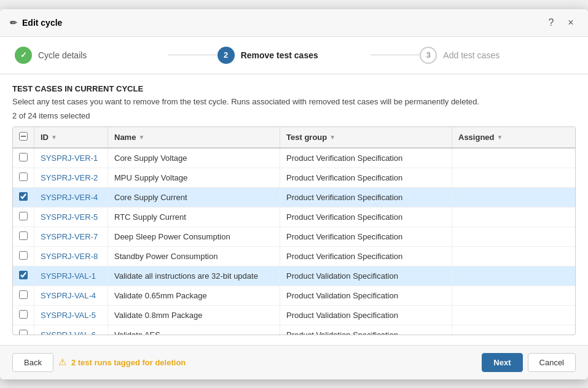 This screenshot has width=588, height=388. I want to click on id-link: SYSPRJ-VER-2, so click(69, 178).